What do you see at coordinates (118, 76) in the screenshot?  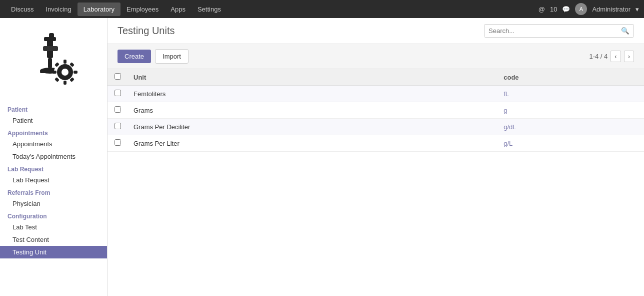 I see `select-all-checkbox` at bounding box center [118, 76].